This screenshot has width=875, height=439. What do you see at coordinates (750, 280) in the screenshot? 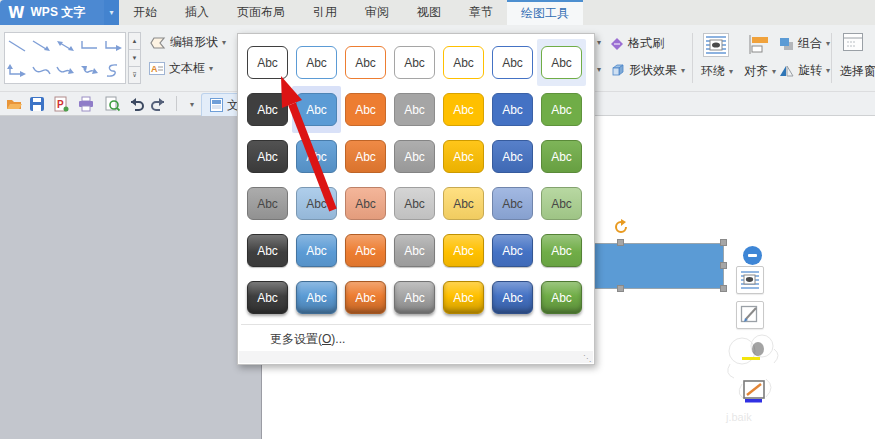
I see `wrap-layout-button` at bounding box center [750, 280].